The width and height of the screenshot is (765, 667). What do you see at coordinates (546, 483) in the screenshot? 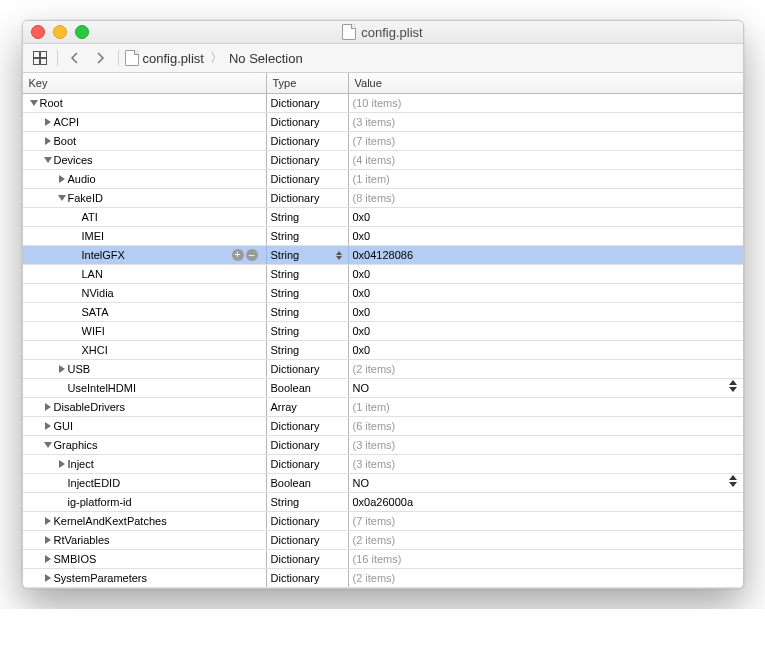
I see `value-cell: NO` at bounding box center [546, 483].